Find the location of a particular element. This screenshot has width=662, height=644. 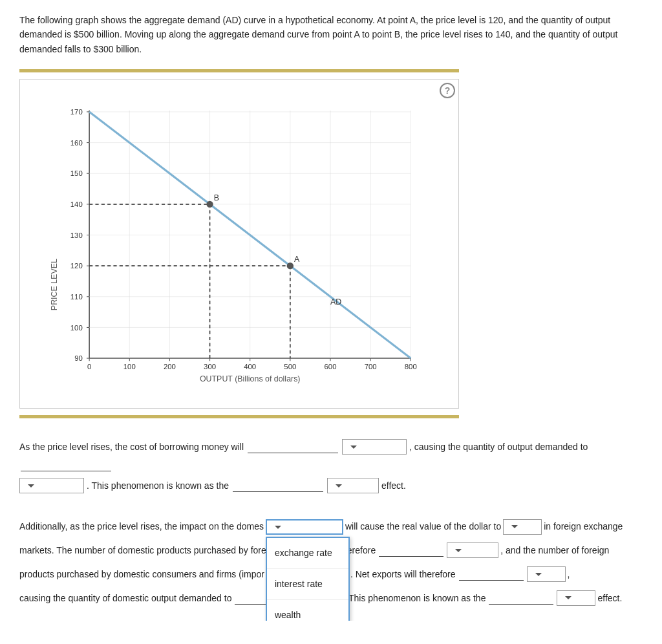

q2-popup-trigger is located at coordinates (304, 527).